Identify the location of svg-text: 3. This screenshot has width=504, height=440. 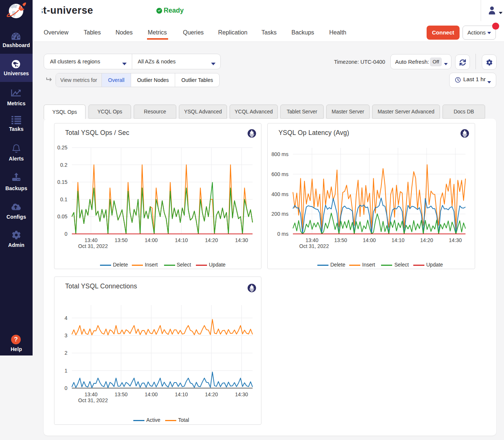
(66, 335).